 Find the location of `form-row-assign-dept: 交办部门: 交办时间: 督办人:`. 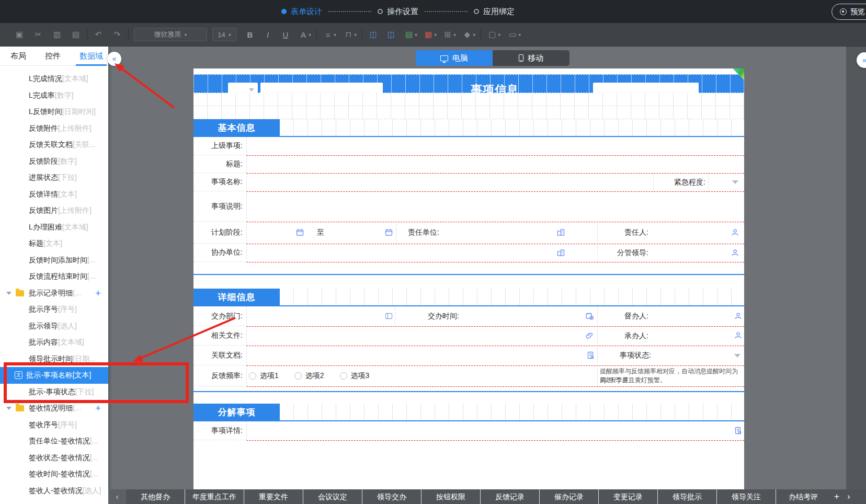

form-row-assign-dept: 交办部门: 交办时间: 督办人: is located at coordinates (469, 316).